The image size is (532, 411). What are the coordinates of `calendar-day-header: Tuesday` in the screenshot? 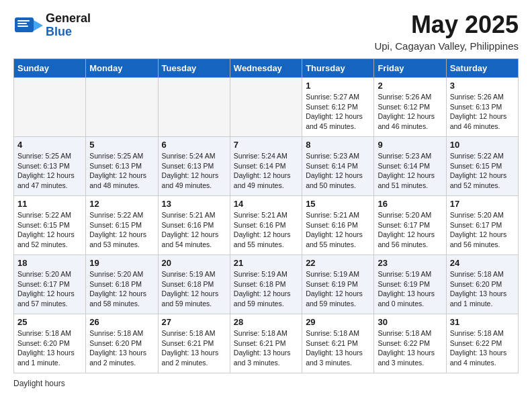 It's located at (193, 68).